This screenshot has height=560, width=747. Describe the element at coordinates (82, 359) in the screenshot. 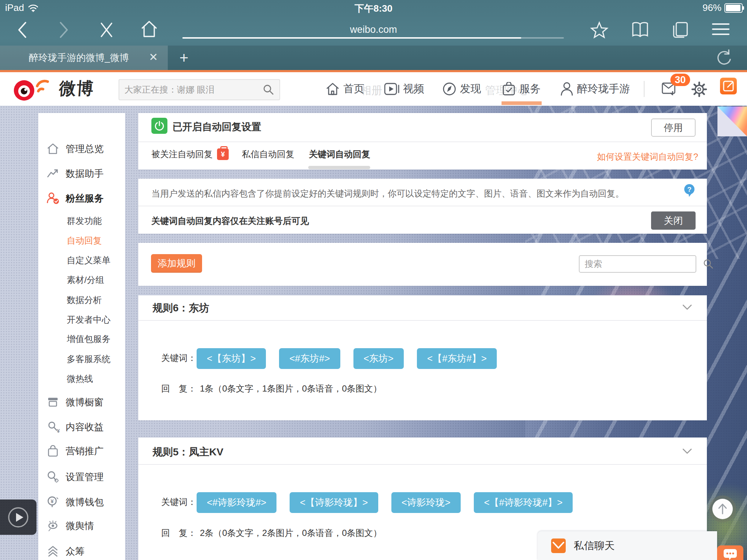

I see `sidebar-item-multi-service: 多客服系统` at that location.